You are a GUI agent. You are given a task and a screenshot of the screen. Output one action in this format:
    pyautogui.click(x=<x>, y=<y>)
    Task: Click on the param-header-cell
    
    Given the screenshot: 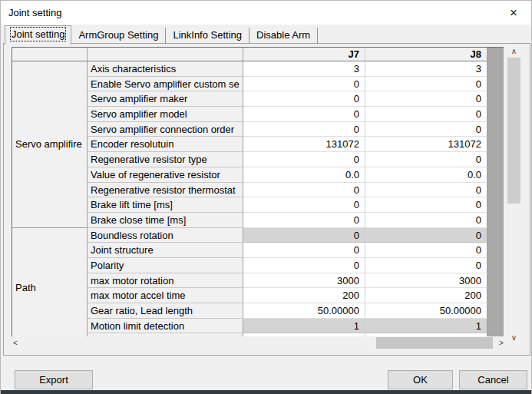 What is the action you would take?
    pyautogui.click(x=166, y=55)
    